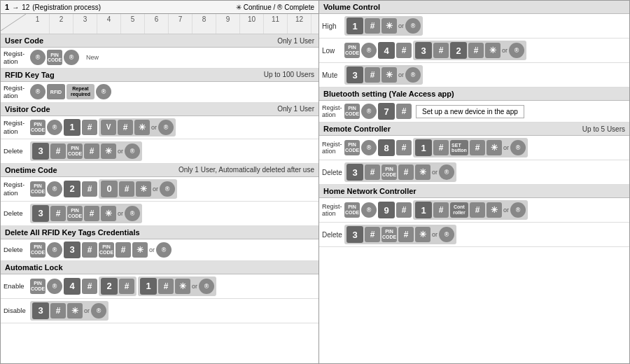  What do you see at coordinates (441, 50) in the screenshot?
I see `vl-h2: #` at bounding box center [441, 50].